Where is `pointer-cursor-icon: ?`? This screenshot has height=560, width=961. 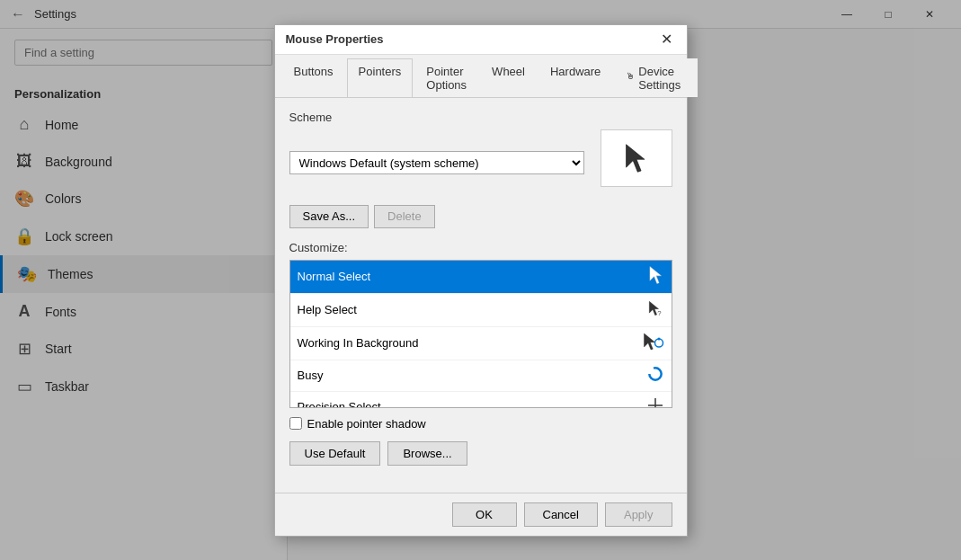
pointer-cursor-icon: ? is located at coordinates (656, 310).